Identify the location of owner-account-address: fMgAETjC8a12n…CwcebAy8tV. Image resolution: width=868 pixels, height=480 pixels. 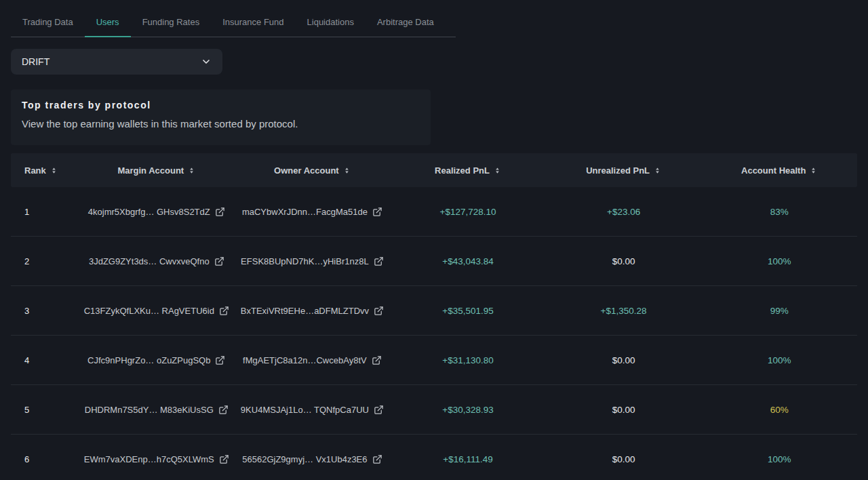
(305, 361).